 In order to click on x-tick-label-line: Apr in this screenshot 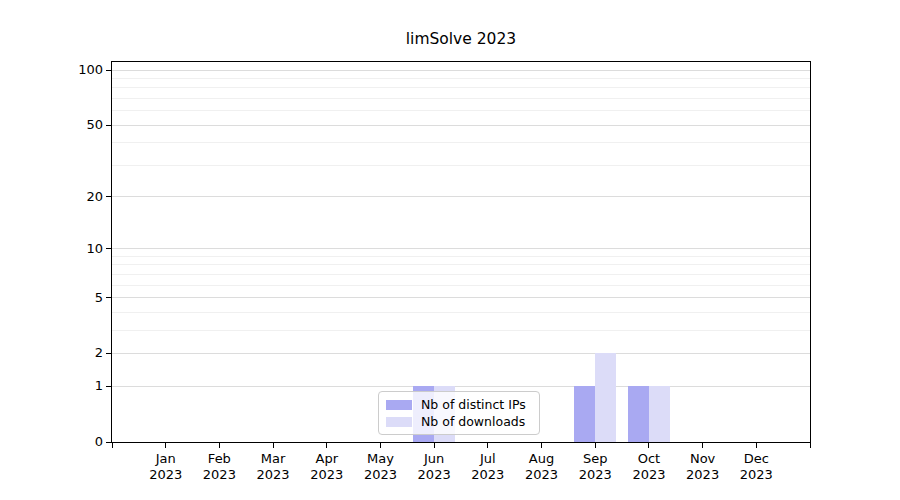, I will do `click(327, 459)`.